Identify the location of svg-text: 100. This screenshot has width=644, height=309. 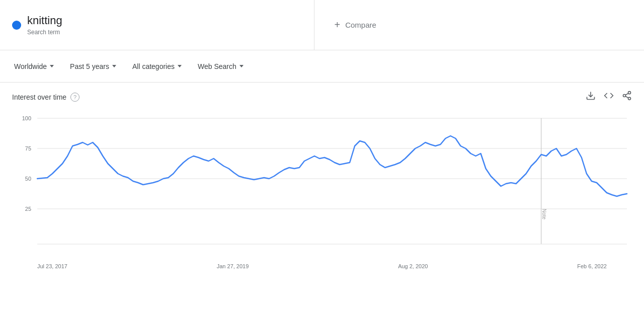
(27, 118).